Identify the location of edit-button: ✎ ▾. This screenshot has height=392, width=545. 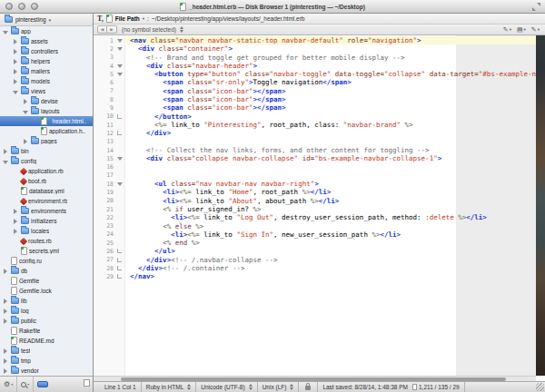
(507, 30).